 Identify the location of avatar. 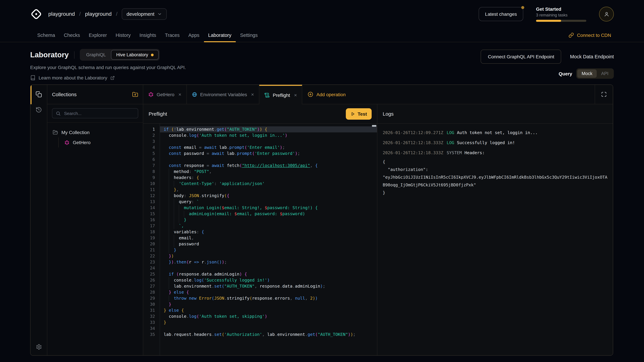
(606, 14).